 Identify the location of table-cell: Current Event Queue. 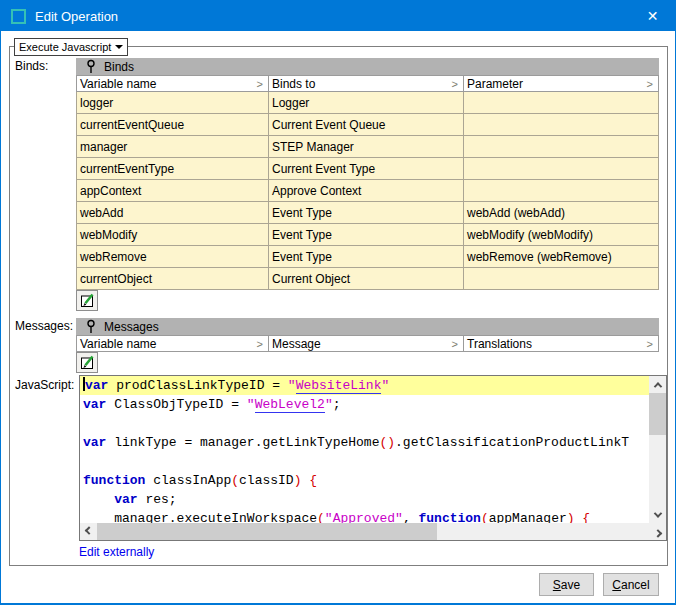
(366, 125).